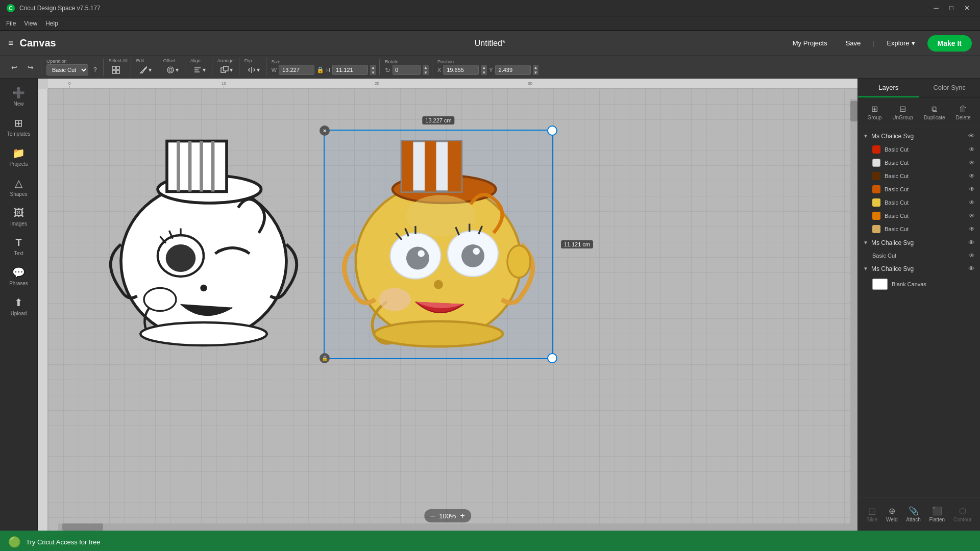 This screenshot has width=980, height=551. I want to click on width-input, so click(297, 70).